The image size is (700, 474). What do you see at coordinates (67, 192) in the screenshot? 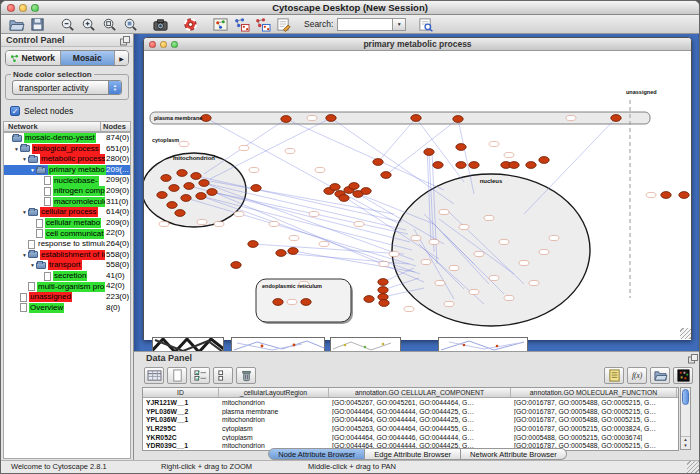
I see `tree-row: nitrogen compo209(0)` at bounding box center [67, 192].